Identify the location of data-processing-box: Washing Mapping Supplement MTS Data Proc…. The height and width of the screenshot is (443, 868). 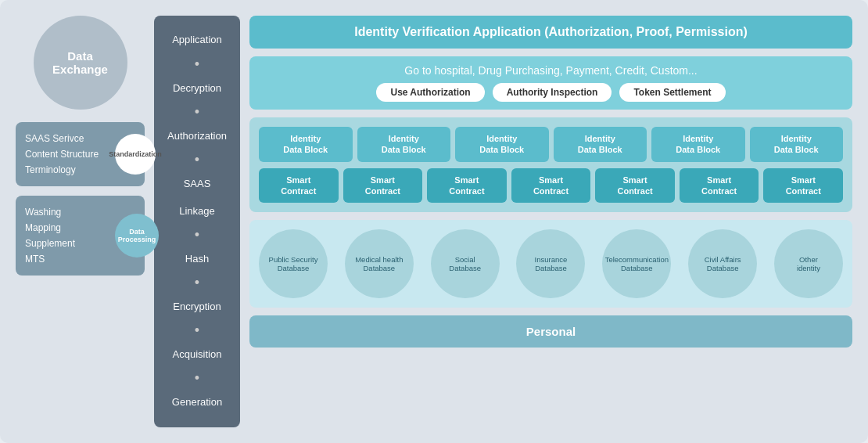
(80, 236).